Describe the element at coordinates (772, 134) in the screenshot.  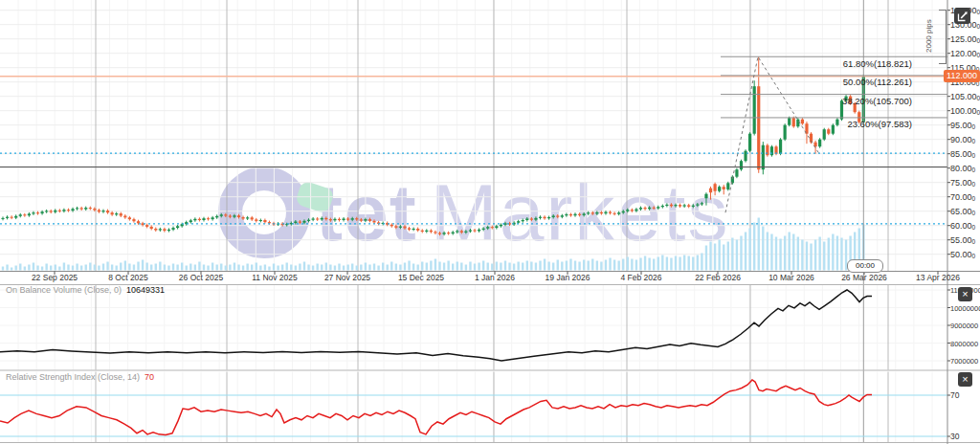
I see `zigzag-drawing` at that location.